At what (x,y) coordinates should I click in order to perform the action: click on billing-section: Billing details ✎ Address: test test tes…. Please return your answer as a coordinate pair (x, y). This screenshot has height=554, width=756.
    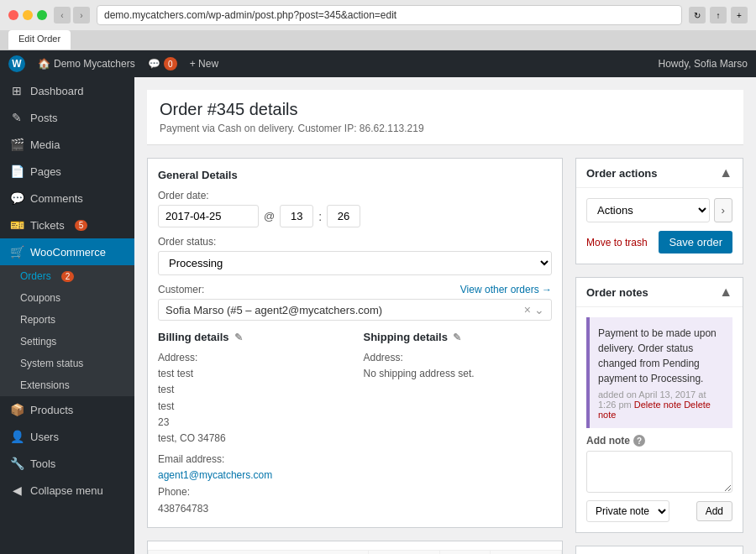
    Looking at the image, I should click on (252, 424).